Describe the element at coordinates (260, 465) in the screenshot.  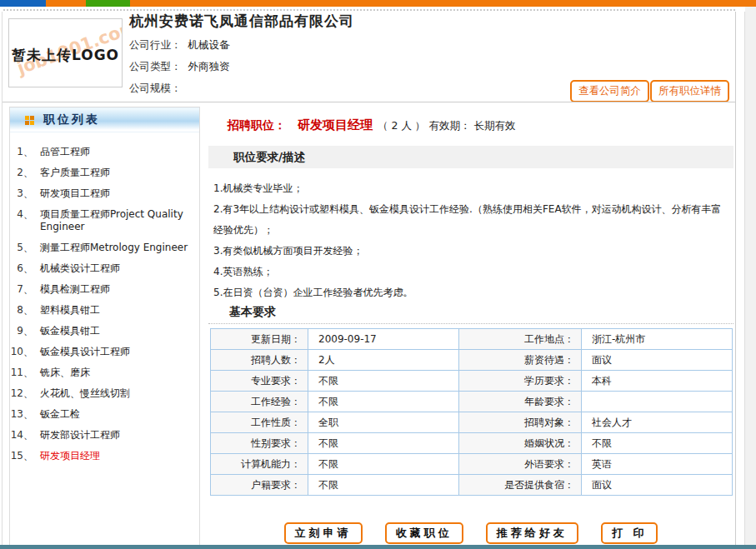
I see `field-label: 计算机能力：` at that location.